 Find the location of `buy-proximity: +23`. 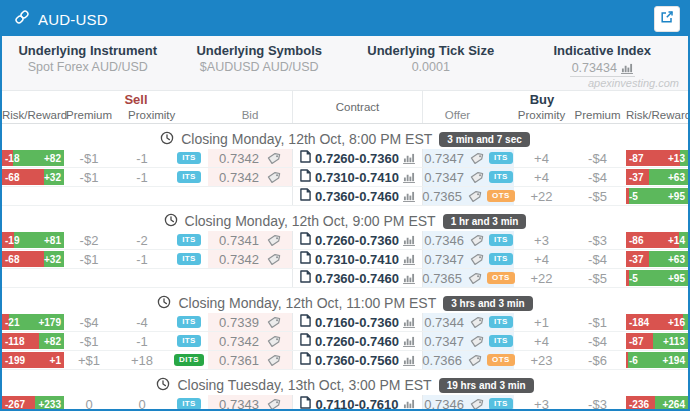

buy-proximity: +23 is located at coordinates (542, 360).